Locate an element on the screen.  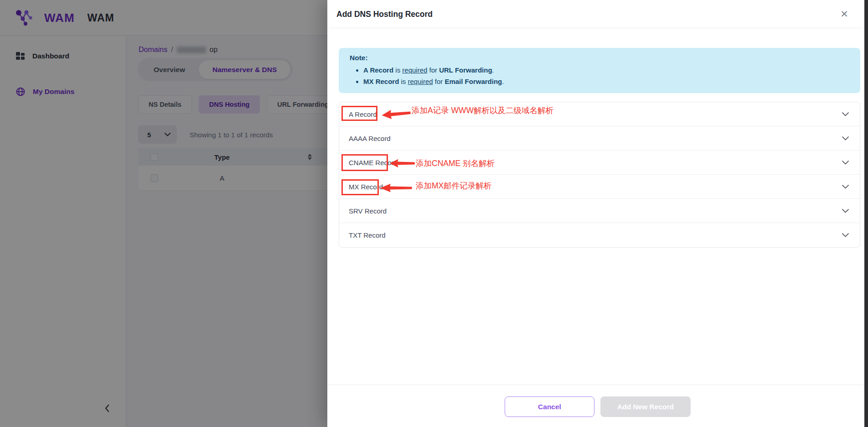
accordion-item-txt-record: TXT Record is located at coordinates (599, 235).